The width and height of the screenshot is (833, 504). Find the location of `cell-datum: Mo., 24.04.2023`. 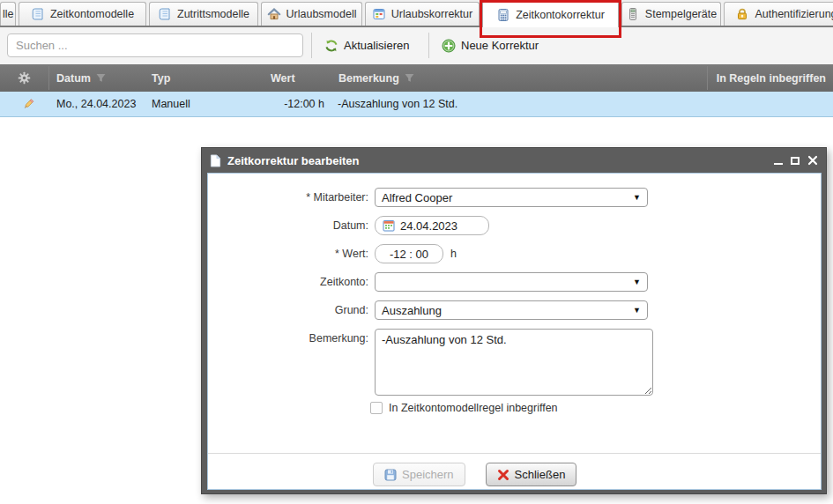

cell-datum: Mo., 24.04.2023 is located at coordinates (96, 104).